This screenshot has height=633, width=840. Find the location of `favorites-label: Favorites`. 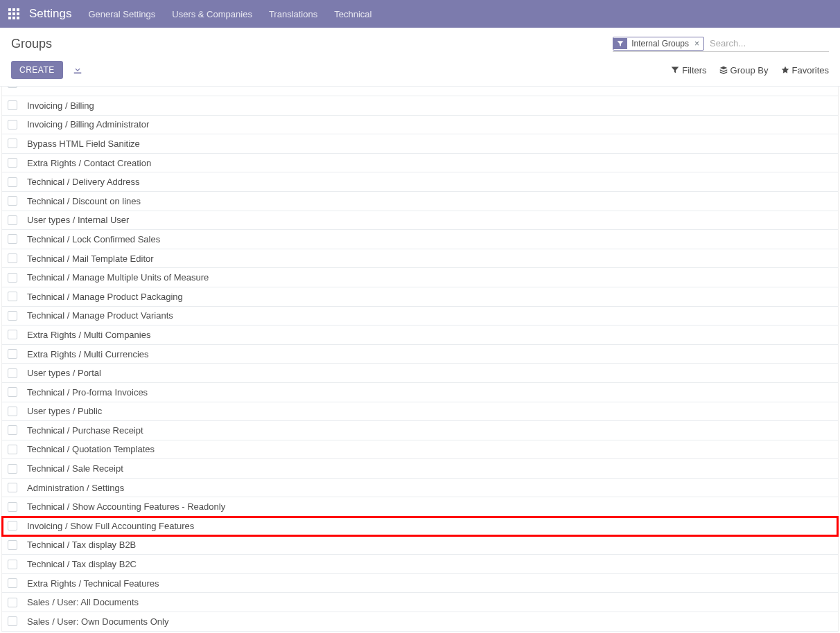

favorites-label: Favorites is located at coordinates (811, 71).